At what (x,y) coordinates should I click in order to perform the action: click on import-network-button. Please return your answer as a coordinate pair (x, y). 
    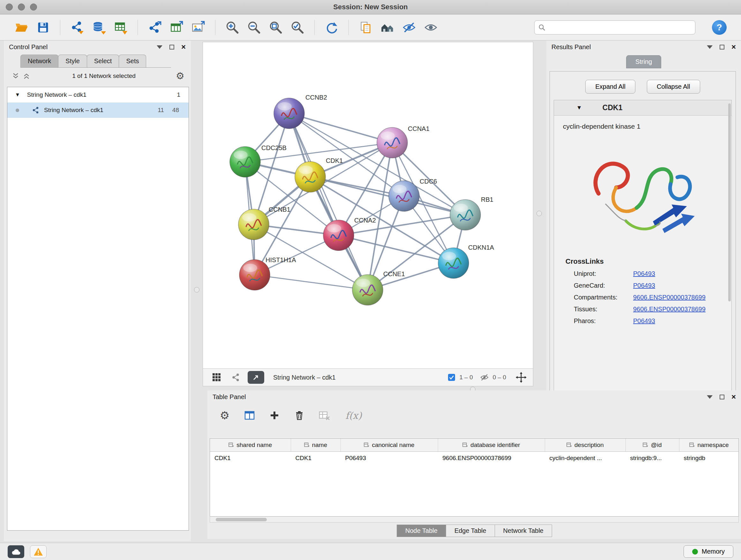
    Looking at the image, I should click on (77, 27).